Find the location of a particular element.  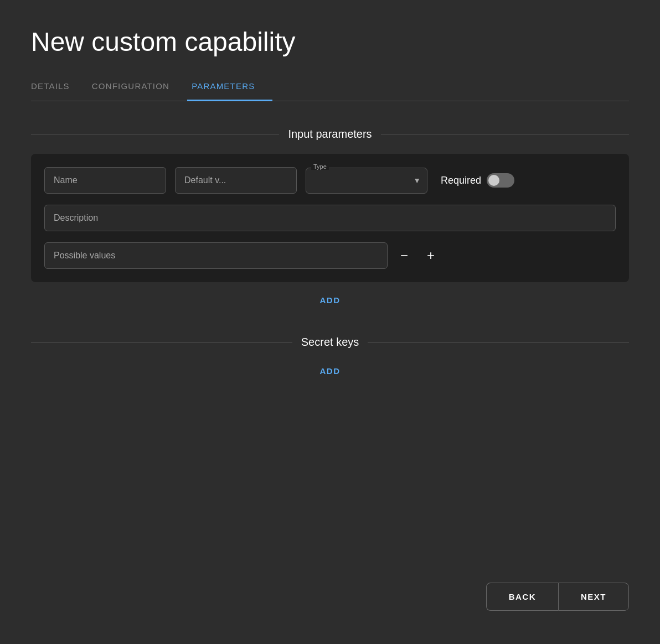

header-line-right is located at coordinates (505, 134).